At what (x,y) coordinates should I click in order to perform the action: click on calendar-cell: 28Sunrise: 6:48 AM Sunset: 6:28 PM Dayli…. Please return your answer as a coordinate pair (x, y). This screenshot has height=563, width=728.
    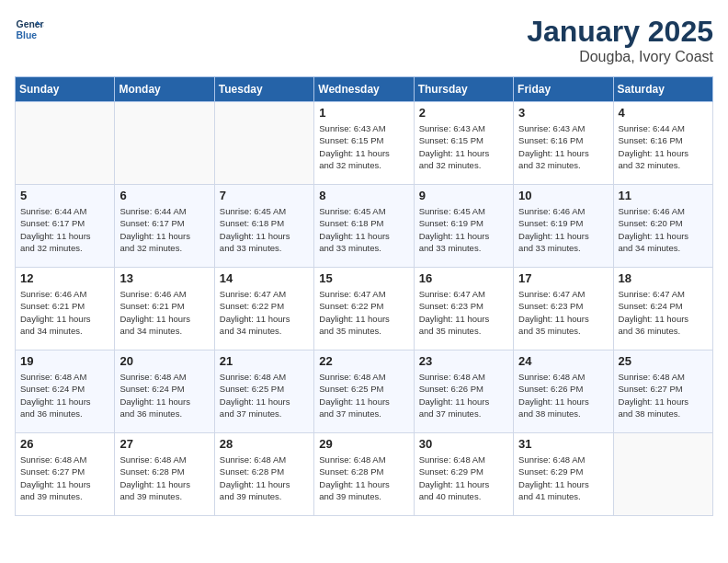
    Looking at the image, I should click on (264, 475).